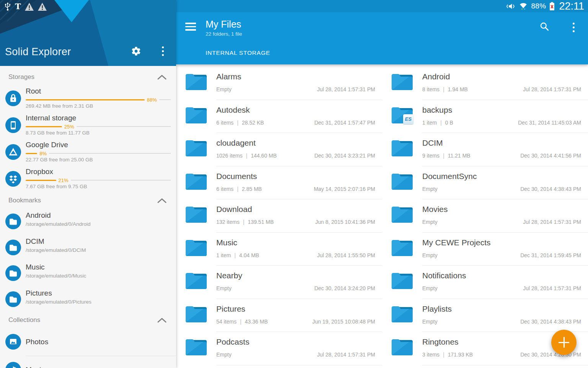 Image resolution: width=588 pixels, height=368 pixels. What do you see at coordinates (33, 91) in the screenshot?
I see `storage-name: Root` at bounding box center [33, 91].